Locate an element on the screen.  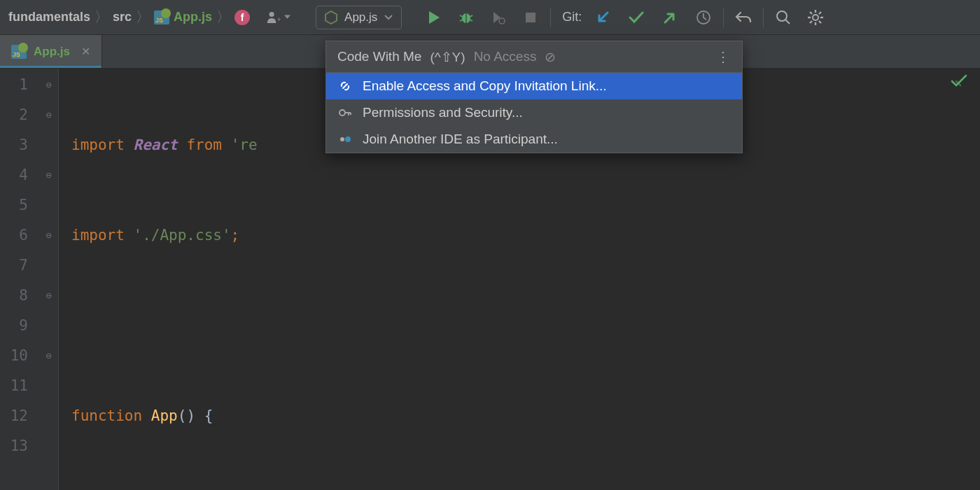
stop-button is located at coordinates (531, 18).